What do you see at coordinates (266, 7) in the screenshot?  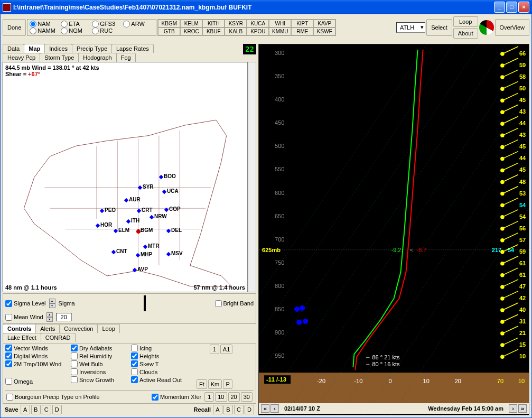 I see `titlebar: l:\intranet\Training\mse\CaseStudies\Feb…` at bounding box center [266, 7].